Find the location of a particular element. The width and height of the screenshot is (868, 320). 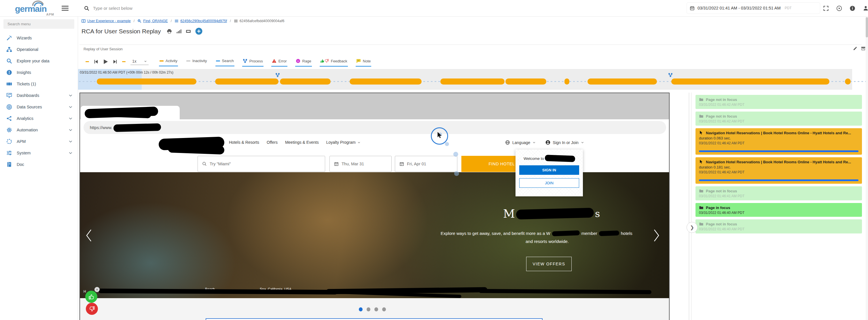

legend-toggle-process: Process is located at coordinates (253, 61).